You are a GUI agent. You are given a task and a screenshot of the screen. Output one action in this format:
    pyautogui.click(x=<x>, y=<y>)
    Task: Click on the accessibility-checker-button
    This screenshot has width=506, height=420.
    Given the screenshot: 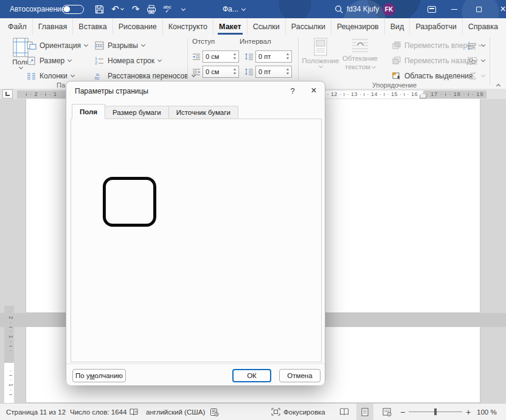 What is the action you would take?
    pyautogui.click(x=214, y=412)
    